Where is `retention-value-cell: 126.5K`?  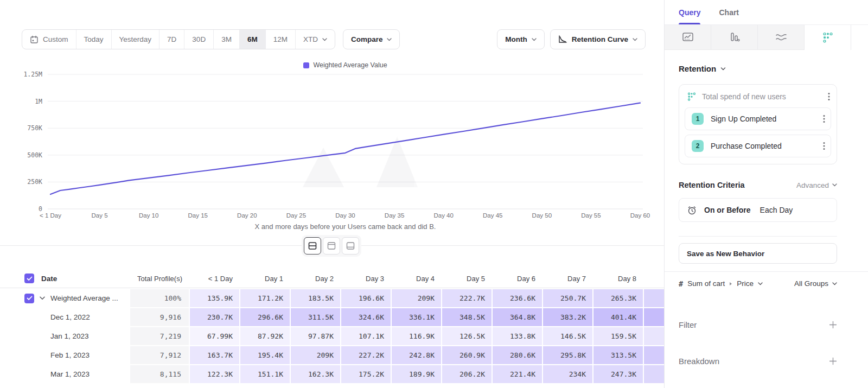
retention-value-cell: 126.5K is located at coordinates (467, 336).